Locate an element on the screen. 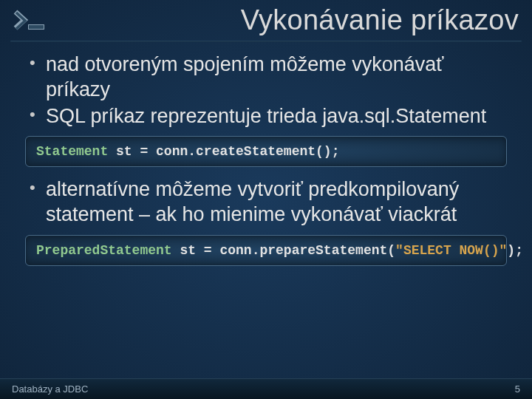 This screenshot has height=399, width=532. list-item: nad otvoreným spojením môžeme vykonávať … is located at coordinates (268, 78).